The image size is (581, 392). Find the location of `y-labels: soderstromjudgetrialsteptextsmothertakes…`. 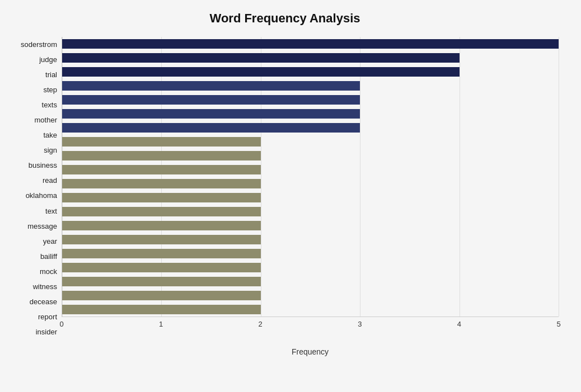

y-labels: soderstromjudgetrialsteptextsmothertakes… is located at coordinates (36, 188).